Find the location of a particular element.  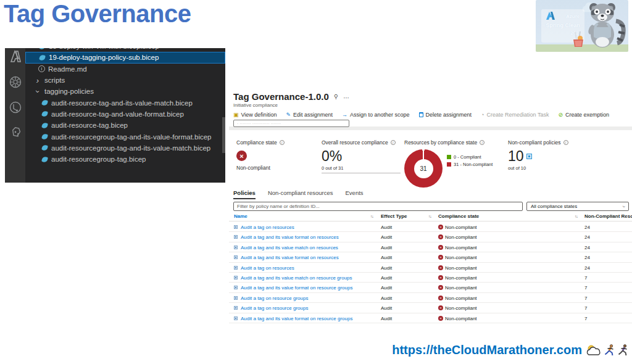

table-header: Name Effect Type Compliance state Non-Co… is located at coordinates (431, 217).